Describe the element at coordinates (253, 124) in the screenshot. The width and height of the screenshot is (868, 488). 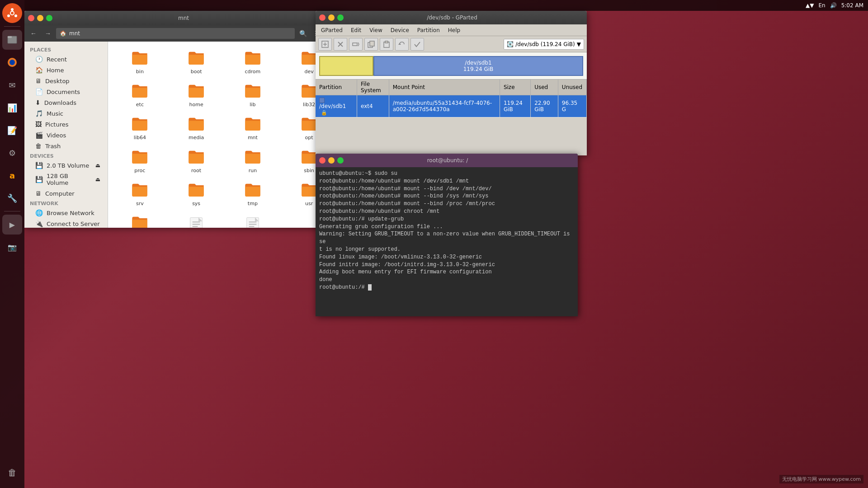
I see `folder-icon-mnt` at that location.